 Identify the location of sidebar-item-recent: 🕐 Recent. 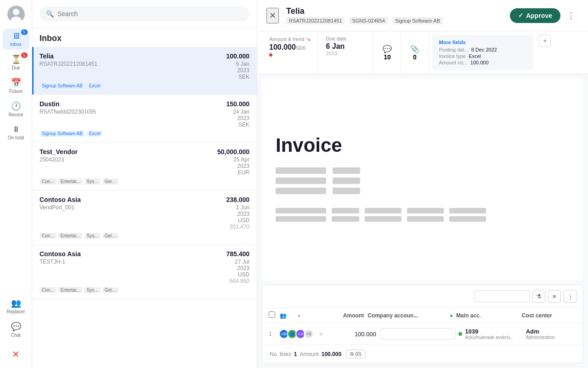
(16, 109).